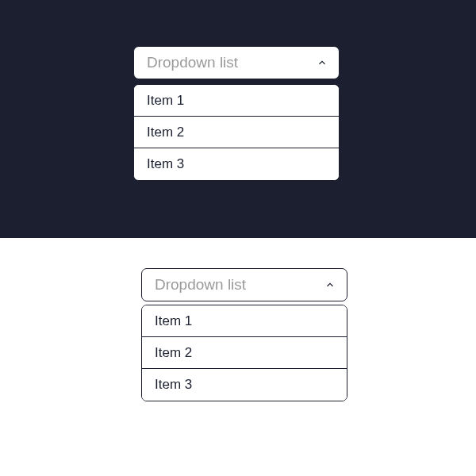 This screenshot has height=476, width=476. What do you see at coordinates (244, 335) in the screenshot?
I see `dropdown-light: Dropdown list Item 1 Item 2 Item 3` at bounding box center [244, 335].